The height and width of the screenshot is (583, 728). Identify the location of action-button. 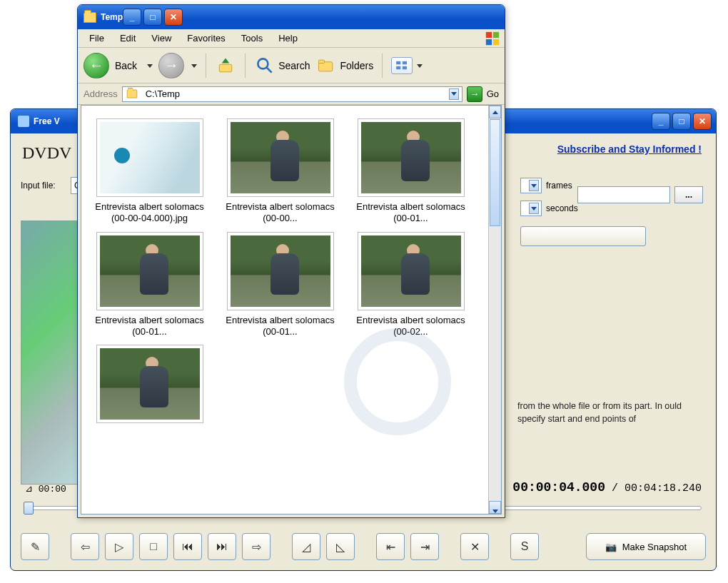
(583, 236).